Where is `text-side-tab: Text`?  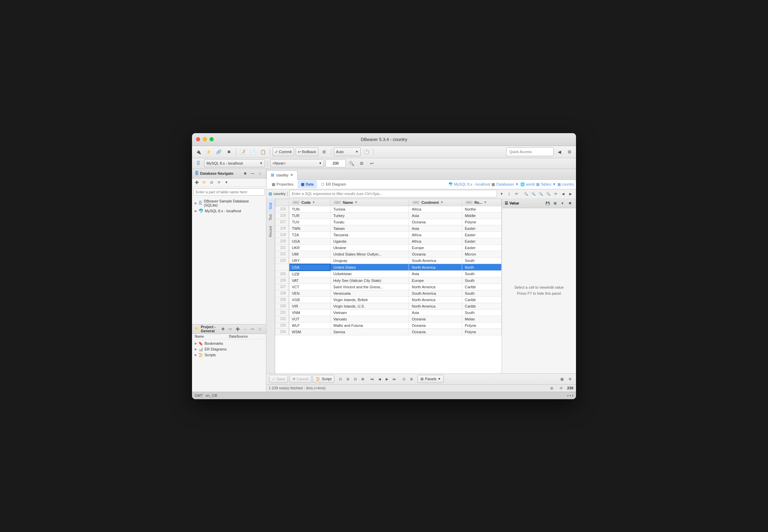 text-side-tab: Text is located at coordinates (270, 217).